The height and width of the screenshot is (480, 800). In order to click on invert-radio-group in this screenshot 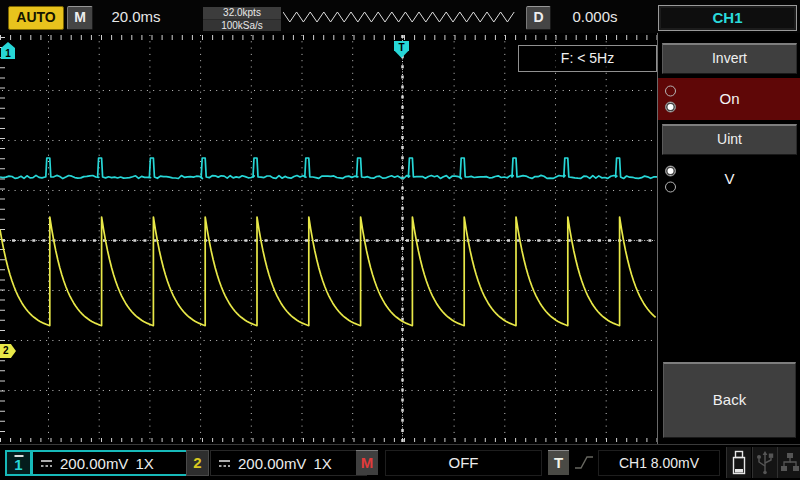, I will do `click(670, 100)`.